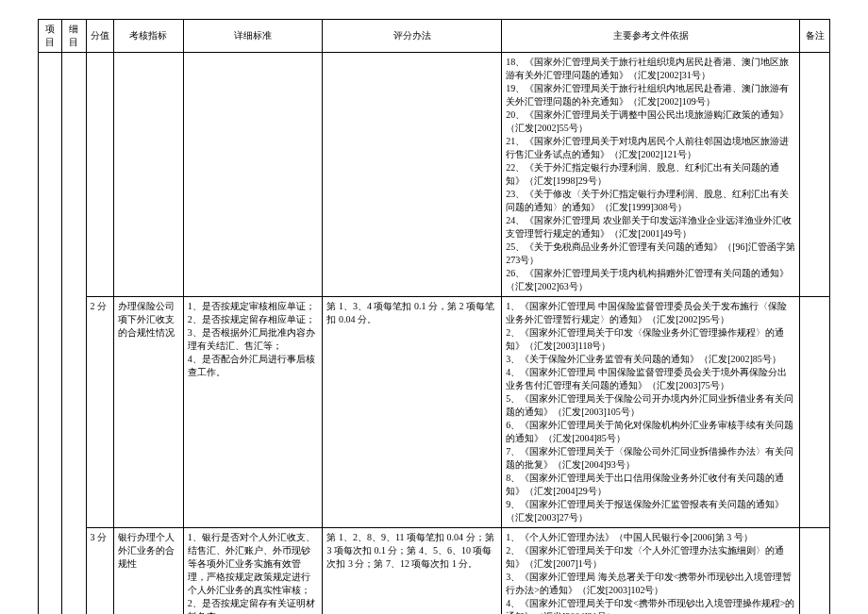 This screenshot has height=614, width=868. What do you see at coordinates (651, 36) in the screenshot?
I see `header-reference: 主要参考文件依据` at bounding box center [651, 36].